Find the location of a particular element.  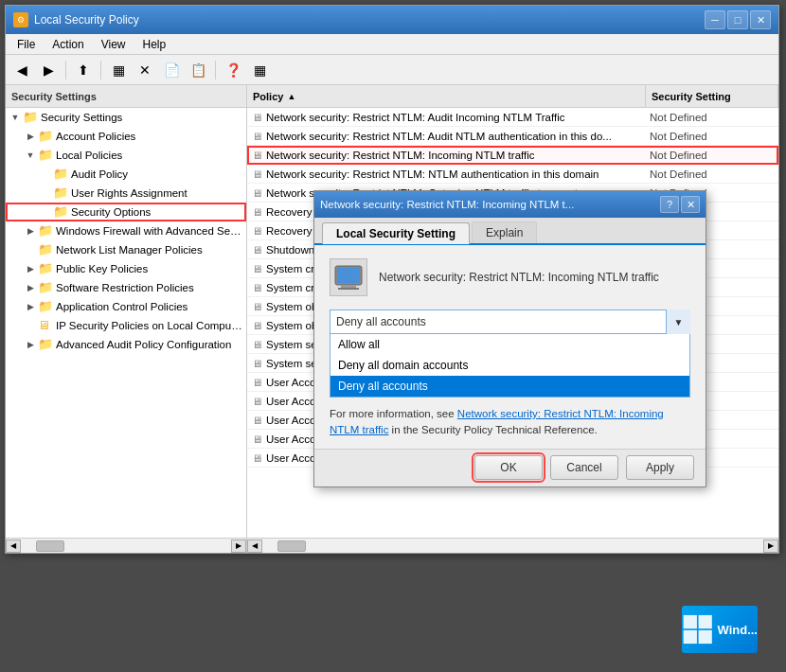

folder-icon: 🖥 is located at coordinates (45, 326).